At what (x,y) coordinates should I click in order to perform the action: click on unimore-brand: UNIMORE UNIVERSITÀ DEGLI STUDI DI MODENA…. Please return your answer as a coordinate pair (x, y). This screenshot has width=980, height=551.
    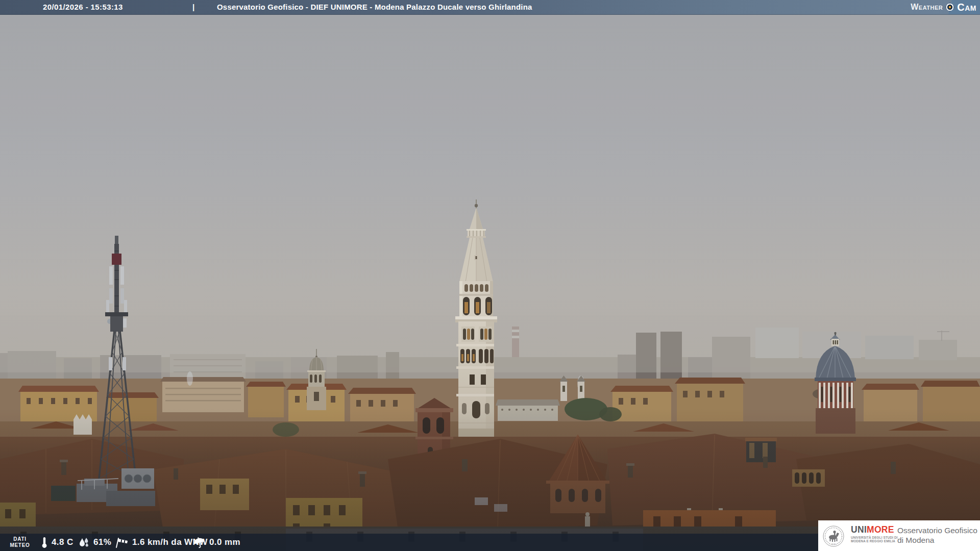
    Looking at the image, I should click on (874, 534).